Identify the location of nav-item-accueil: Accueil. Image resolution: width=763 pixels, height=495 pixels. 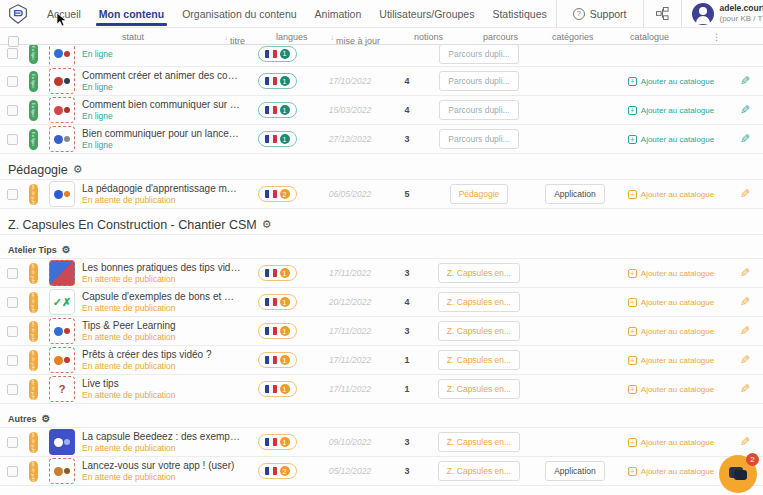
(64, 14).